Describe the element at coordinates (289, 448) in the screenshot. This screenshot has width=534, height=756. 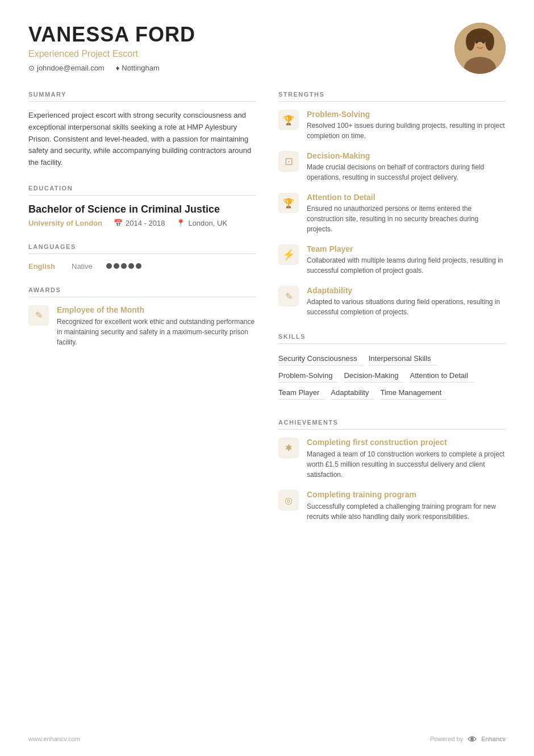
I see `achievement-icon-0: ✱` at that location.